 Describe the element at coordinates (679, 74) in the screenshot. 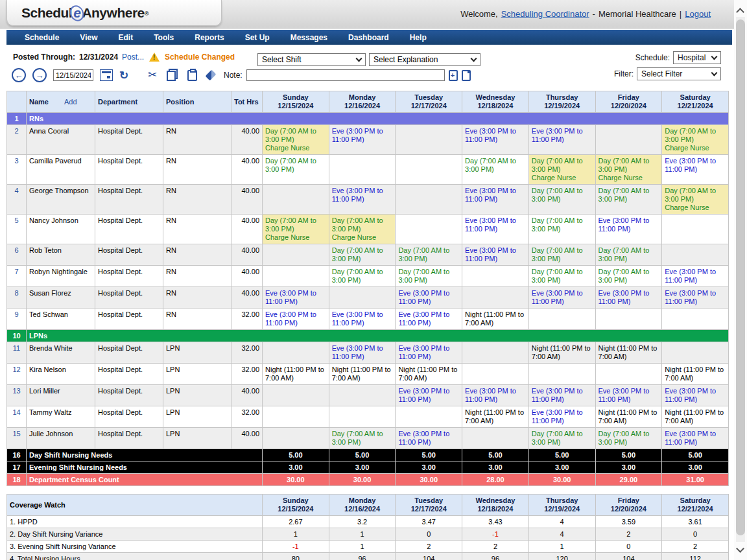

I see `filter-dropdown: Select Filter` at that location.